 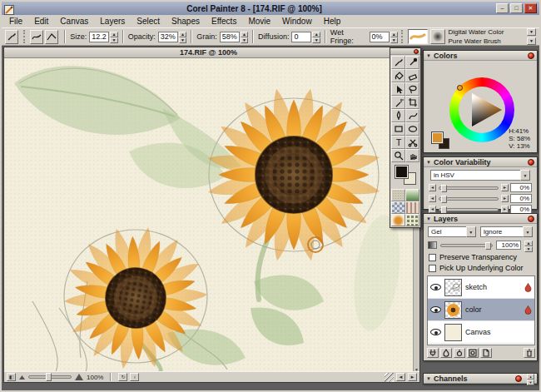 What do you see at coordinates (528, 231) in the screenshot?
I see `chevron-down-icon: ▼` at bounding box center [528, 231].